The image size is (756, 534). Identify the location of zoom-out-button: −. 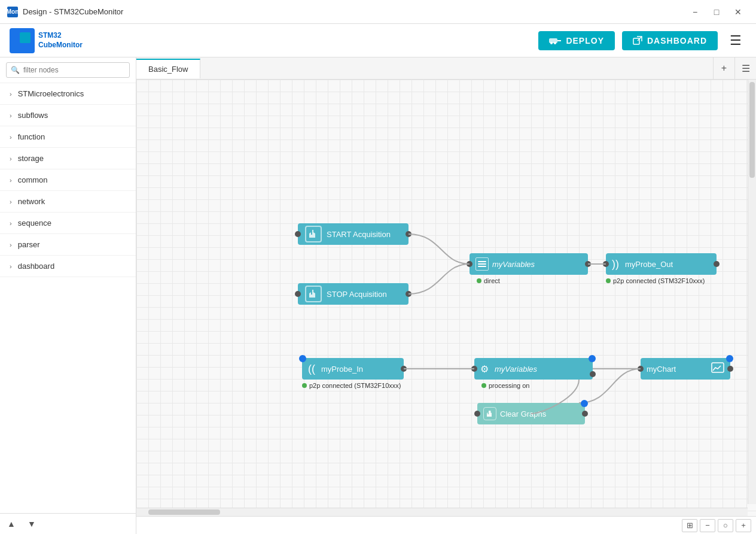
(708, 526).